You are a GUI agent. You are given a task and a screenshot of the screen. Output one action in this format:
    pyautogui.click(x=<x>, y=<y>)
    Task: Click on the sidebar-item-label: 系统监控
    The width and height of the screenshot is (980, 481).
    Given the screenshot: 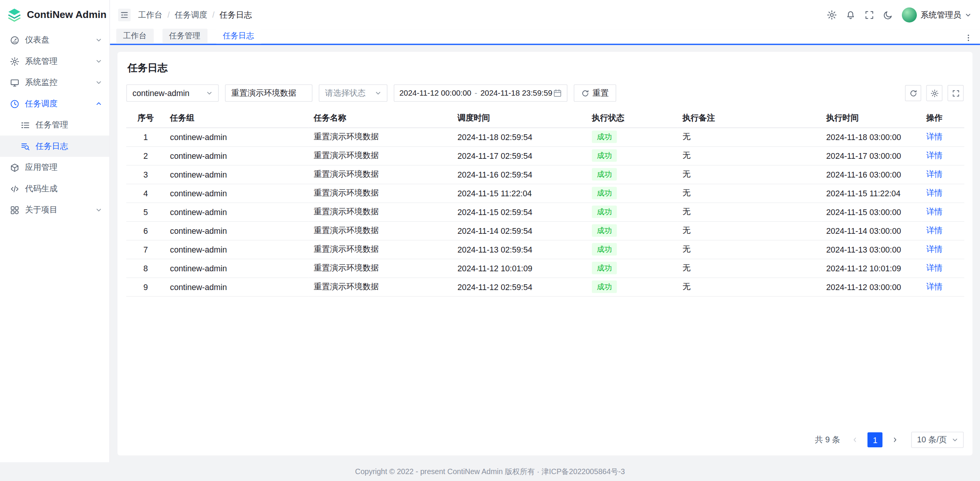 What is the action you would take?
    pyautogui.click(x=57, y=83)
    